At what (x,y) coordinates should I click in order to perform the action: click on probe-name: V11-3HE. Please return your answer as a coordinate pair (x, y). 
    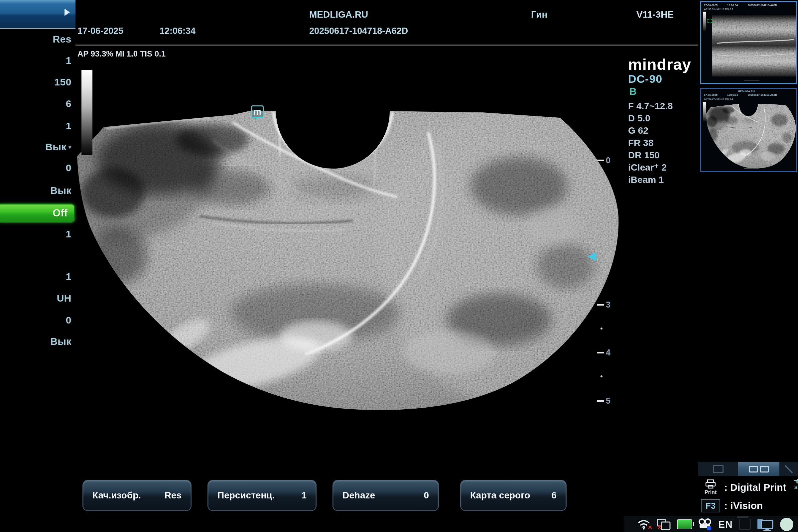
    Looking at the image, I should click on (655, 15).